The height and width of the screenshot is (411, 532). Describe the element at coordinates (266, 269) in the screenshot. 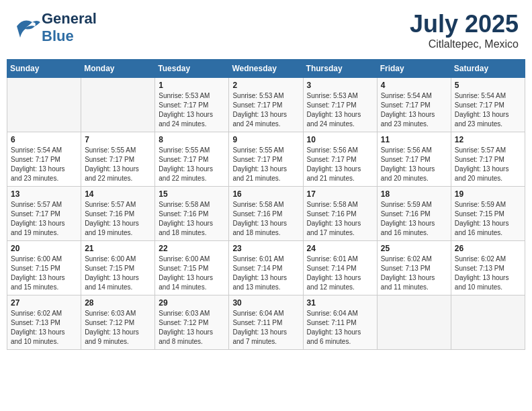

I see `calendar-cell: 23Sunrise: 6:01 AMSunset: 7:14 PMDayligh…` at that location.